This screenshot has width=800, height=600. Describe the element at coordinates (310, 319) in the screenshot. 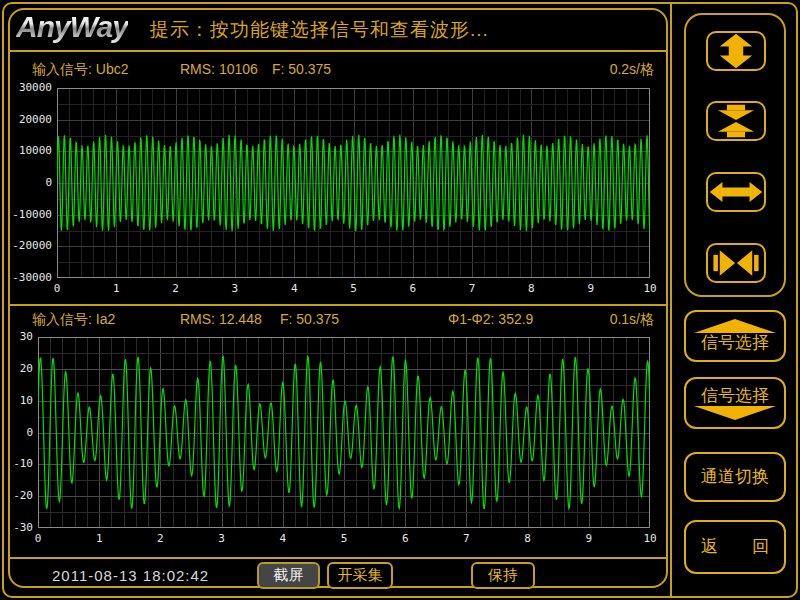

I see `chart2-freq-value: F: 50.375` at that location.